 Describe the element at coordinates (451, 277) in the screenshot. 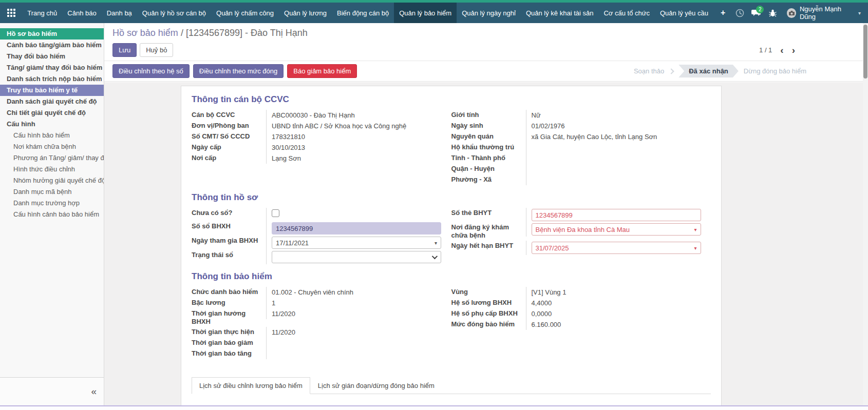

I see `section-title-insurance-info: Thông tin bảo hiểm` at that location.